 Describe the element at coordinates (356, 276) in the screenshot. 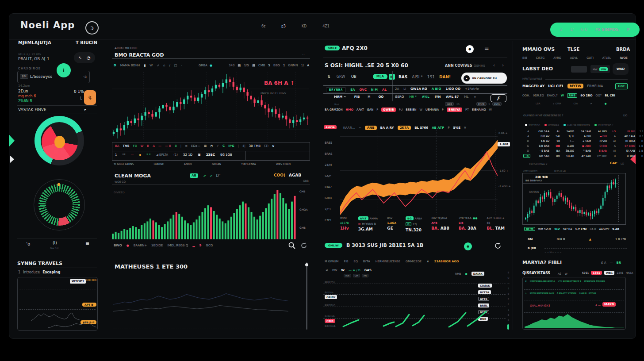

I see `legend-chip: GM` at that location.